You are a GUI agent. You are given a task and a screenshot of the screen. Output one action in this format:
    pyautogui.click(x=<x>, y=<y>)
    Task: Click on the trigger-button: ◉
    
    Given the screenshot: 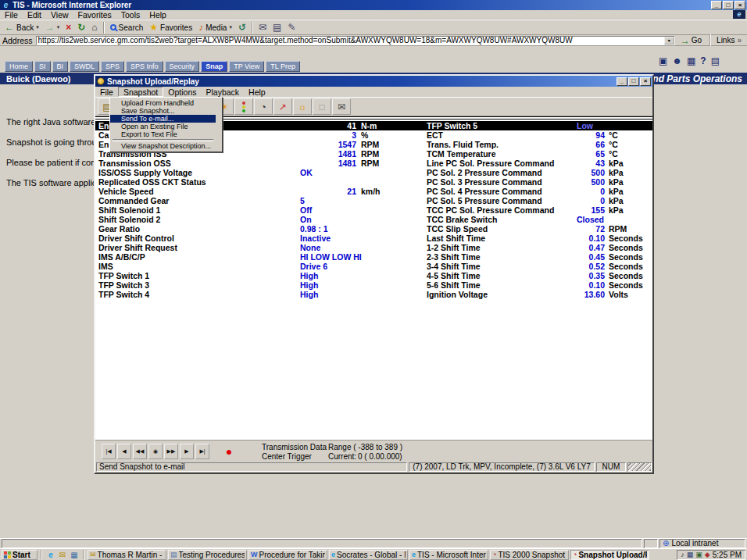 What is the action you would take?
    pyautogui.click(x=155, y=451)
    